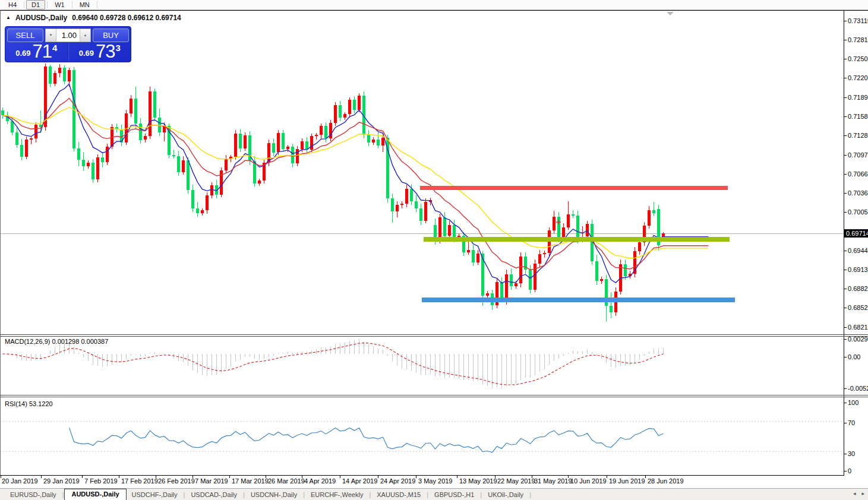 The width and height of the screenshot is (868, 500). Describe the element at coordinates (858, 175) in the screenshot. I see `price-axis-label: 0.70665` at that location.